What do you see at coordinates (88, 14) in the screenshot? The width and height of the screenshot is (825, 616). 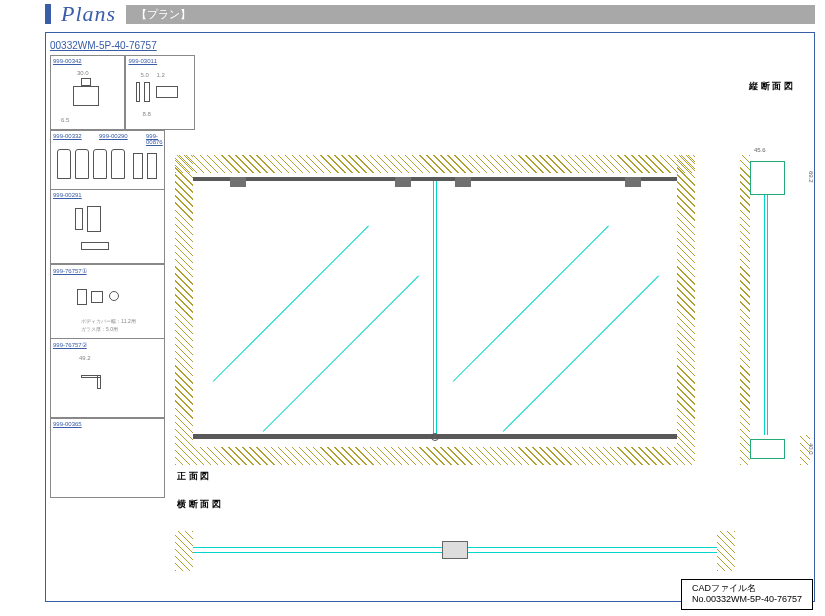 I see `header-title: Plans` at bounding box center [88, 14].